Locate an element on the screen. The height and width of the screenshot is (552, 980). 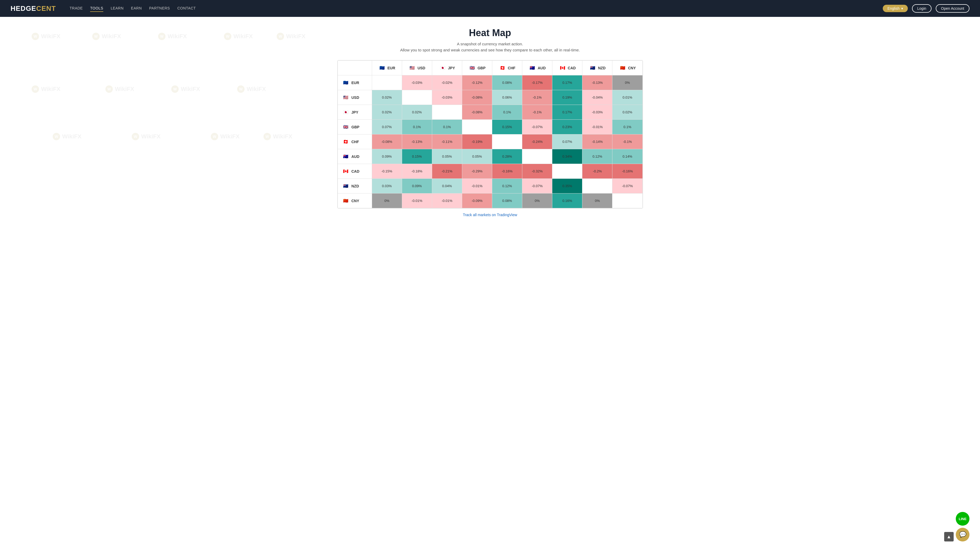
cell-cny-eur: 0% is located at coordinates (387, 201).